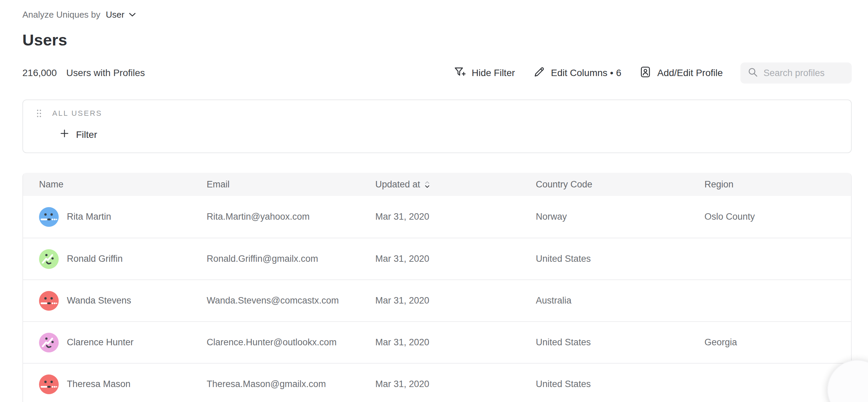  What do you see at coordinates (291, 259) in the screenshot?
I see `user-email: Ronald.Griffin@gmailx.com` at bounding box center [291, 259].